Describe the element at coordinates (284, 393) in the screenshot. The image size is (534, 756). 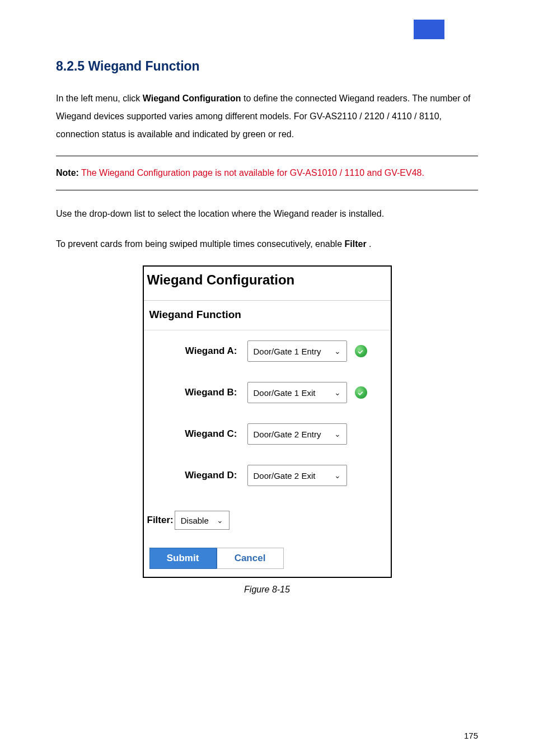
I see `wiegand-b-value: Door/Gate 1 Exit` at that location.